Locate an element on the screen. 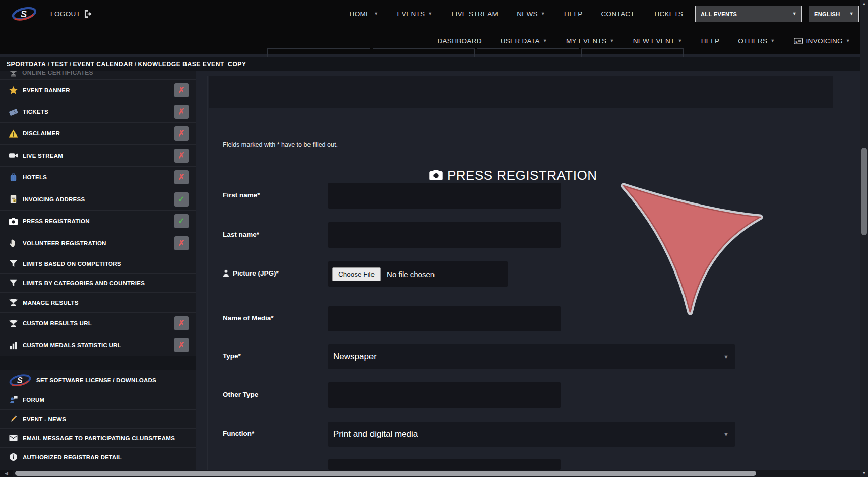 Image resolution: width=868 pixels, height=477 pixels. text-input-first-name is located at coordinates (445, 195).